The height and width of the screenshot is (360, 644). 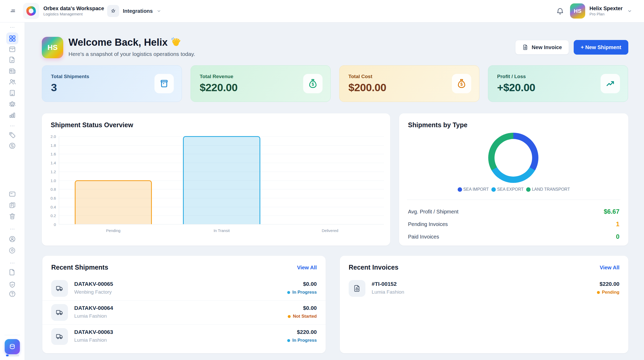 What do you see at coordinates (132, 54) in the screenshot?
I see `page-subtitle: Here's a snapshot of your logistics oper…` at bounding box center [132, 54].